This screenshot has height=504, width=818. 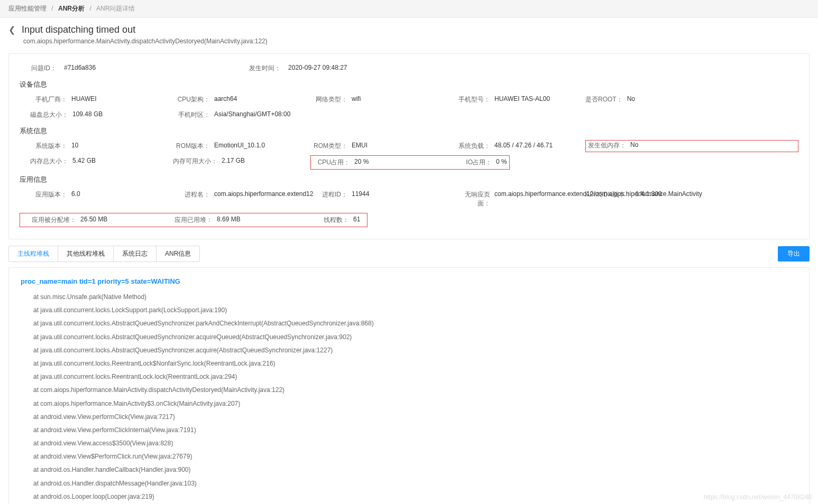 What do you see at coordinates (338, 220) in the screenshot?
I see `app-thread-count: 线程数：61` at bounding box center [338, 220].